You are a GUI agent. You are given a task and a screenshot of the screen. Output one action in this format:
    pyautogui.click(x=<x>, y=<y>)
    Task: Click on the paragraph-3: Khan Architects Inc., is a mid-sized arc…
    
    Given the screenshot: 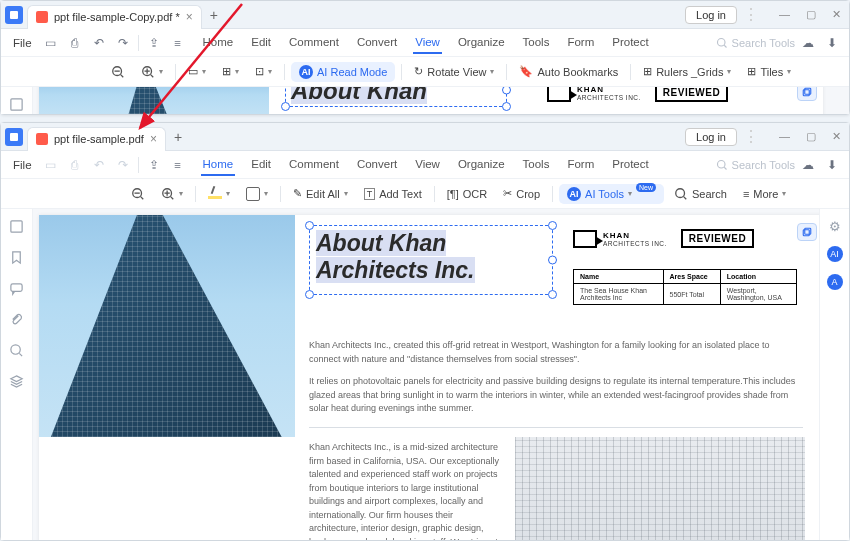 What is the action you would take?
    pyautogui.click(x=406, y=490)
    